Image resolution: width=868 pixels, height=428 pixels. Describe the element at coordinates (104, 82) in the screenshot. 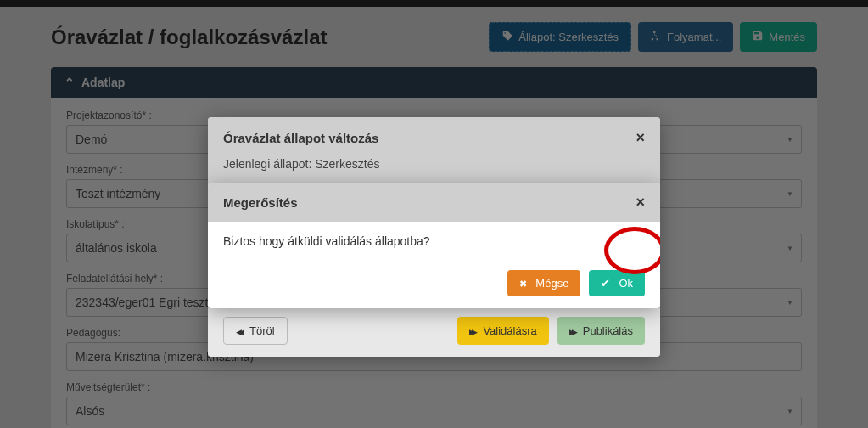

I see `panel-title: Adatlap` at that location.